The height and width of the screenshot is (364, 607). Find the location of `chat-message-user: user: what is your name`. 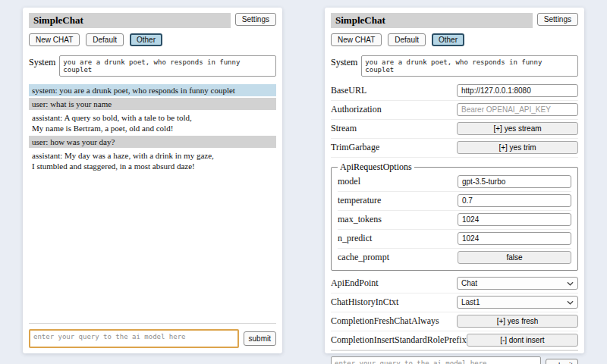

chat-message-user: user: what is your name is located at coordinates (153, 104).